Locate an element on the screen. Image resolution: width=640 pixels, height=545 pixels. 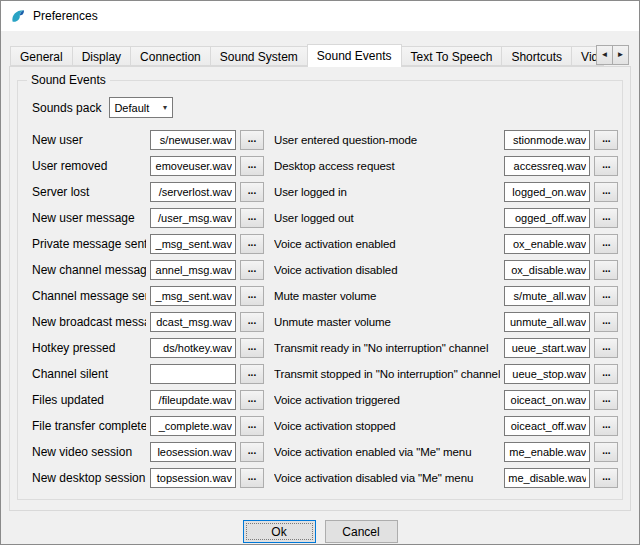
sound-event-label: User logged in is located at coordinates (387, 192).